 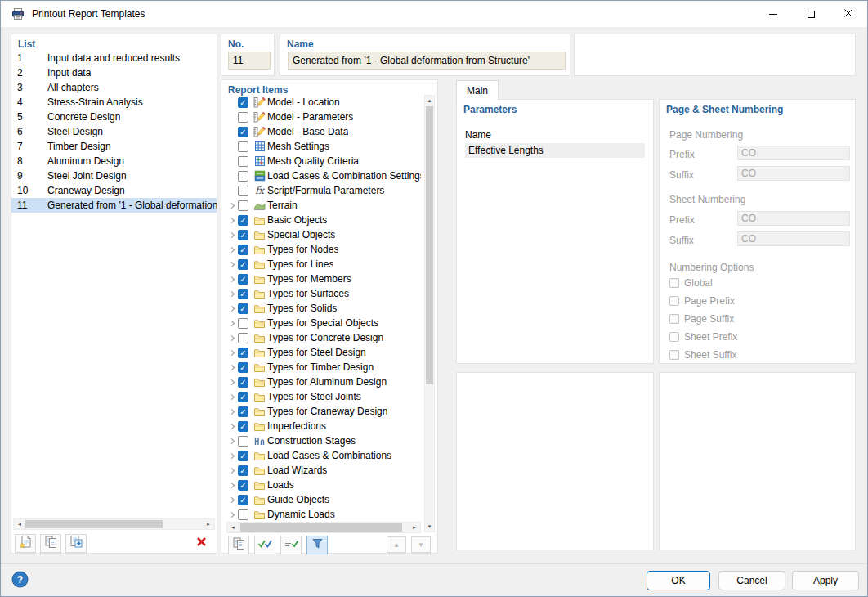 What do you see at coordinates (114, 132) in the screenshot?
I see `list-item: 6Steel Design` at bounding box center [114, 132].